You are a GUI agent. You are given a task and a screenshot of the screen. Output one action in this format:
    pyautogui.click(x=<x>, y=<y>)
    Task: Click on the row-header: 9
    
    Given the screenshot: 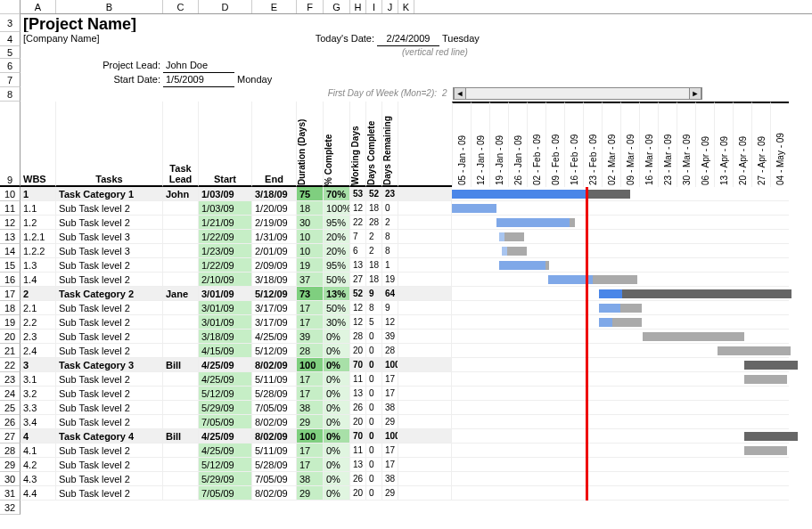 What is the action you would take?
    pyautogui.click(x=11, y=144)
    